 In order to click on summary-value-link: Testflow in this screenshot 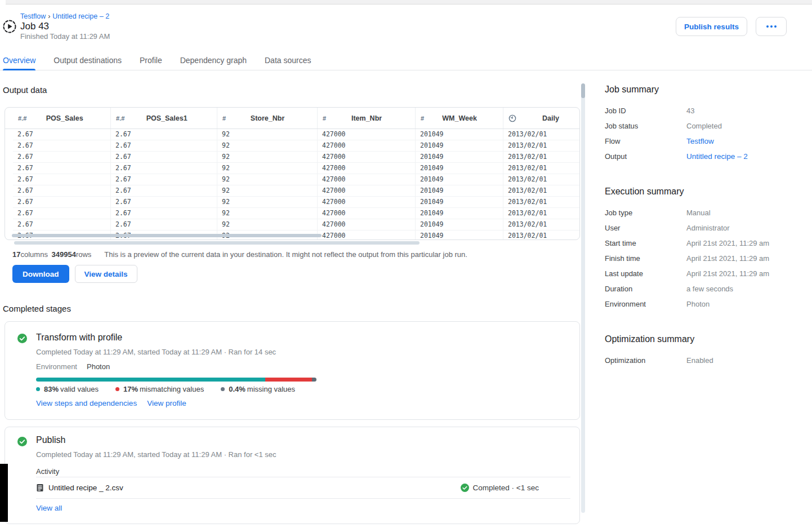, I will do `click(701, 141)`.